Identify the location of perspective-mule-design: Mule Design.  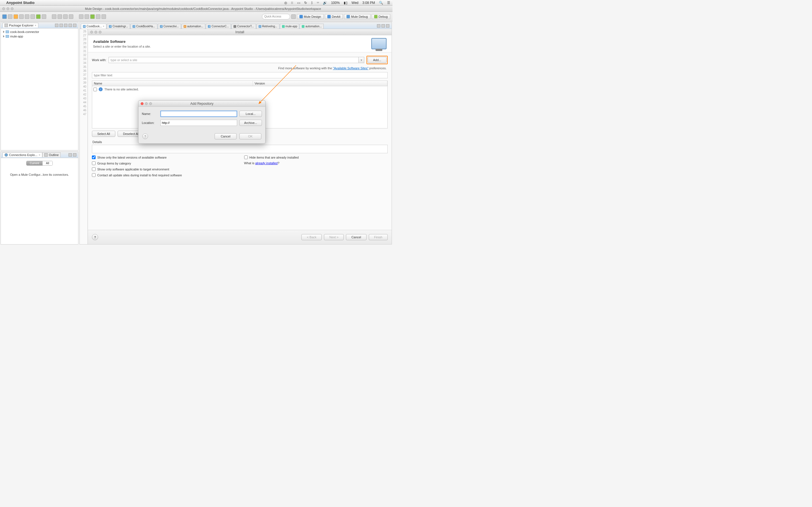
(310, 17).